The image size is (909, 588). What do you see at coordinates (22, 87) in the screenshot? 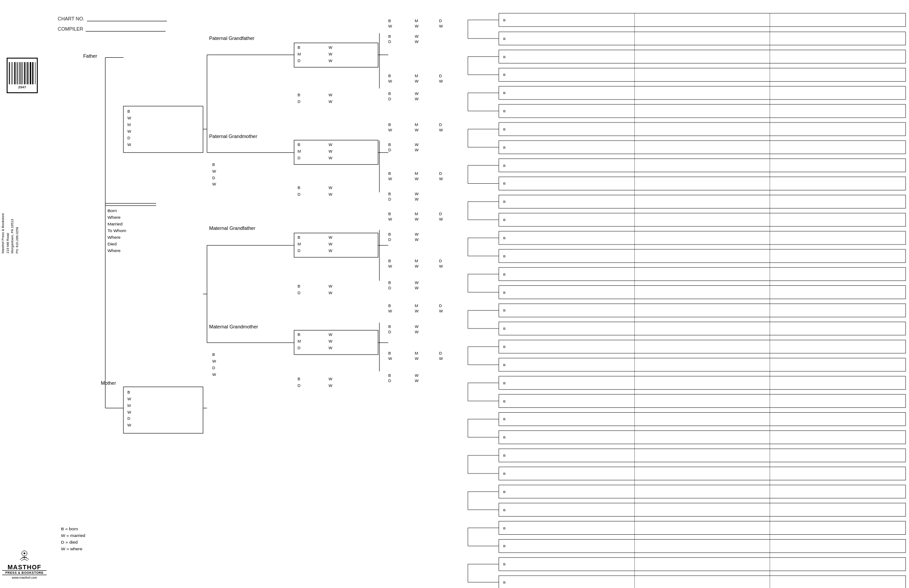
I see `barcode-number: 2947` at bounding box center [22, 87].